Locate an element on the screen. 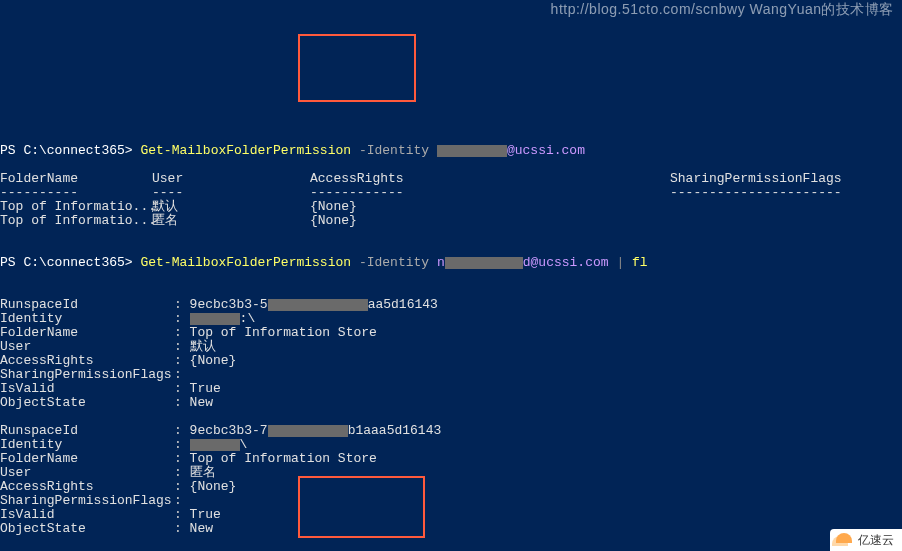 The image size is (902, 551). watermark-text: http://blog.51cto.com/scnbwy WangYuan的技术… is located at coordinates (722, 9).